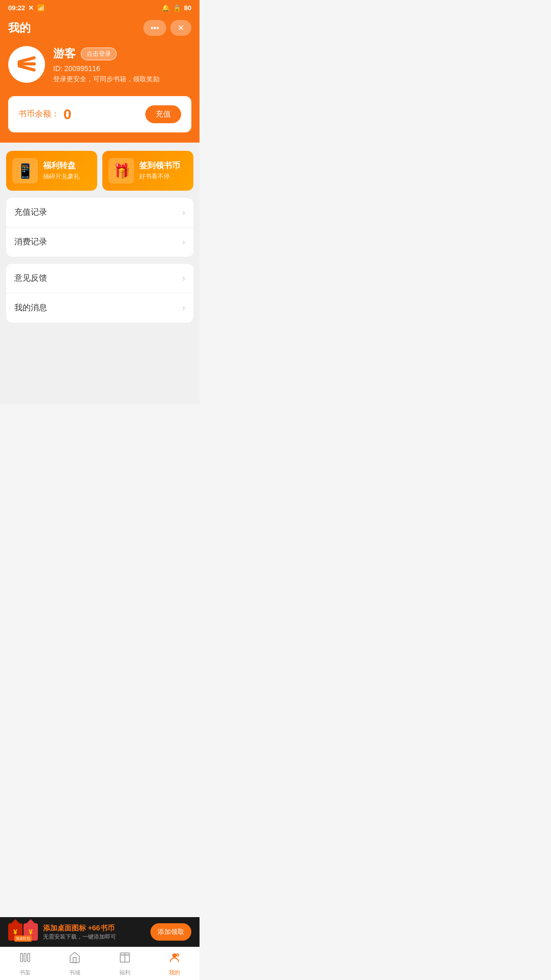 This screenshot has height=980, width=551. I want to click on banner-sub-text: 无需安装下载，一键添加即可, so click(94, 937).